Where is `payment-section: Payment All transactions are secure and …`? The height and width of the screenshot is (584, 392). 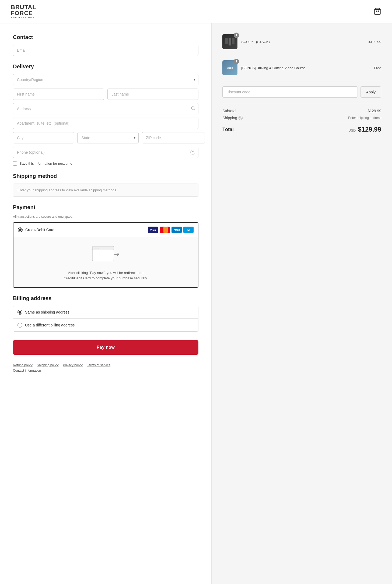
payment-section: Payment All transactions are secure and … is located at coordinates (106, 246).